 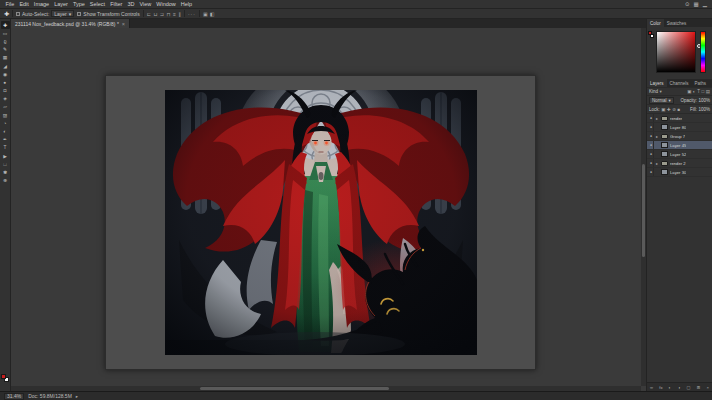 I want to click on hand-tool: ✽, so click(x=6, y=172).